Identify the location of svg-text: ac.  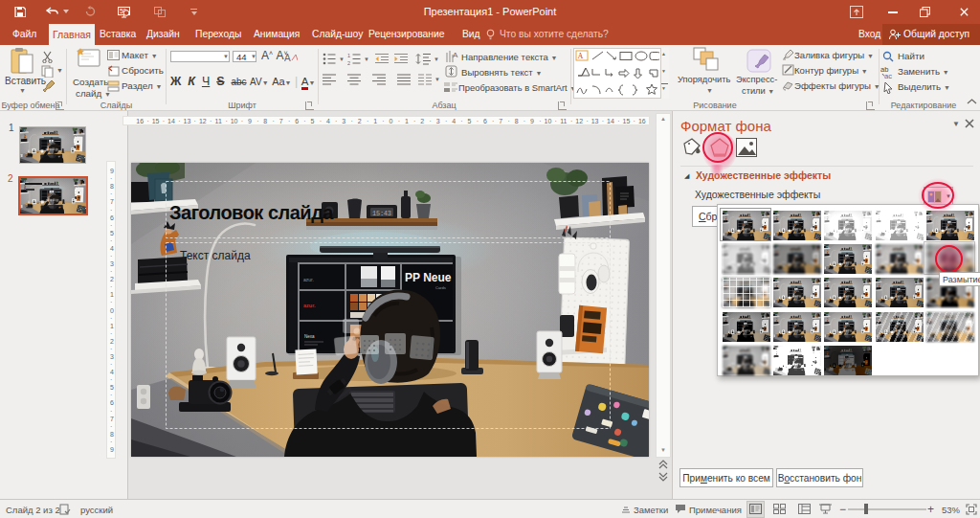
(888, 76).